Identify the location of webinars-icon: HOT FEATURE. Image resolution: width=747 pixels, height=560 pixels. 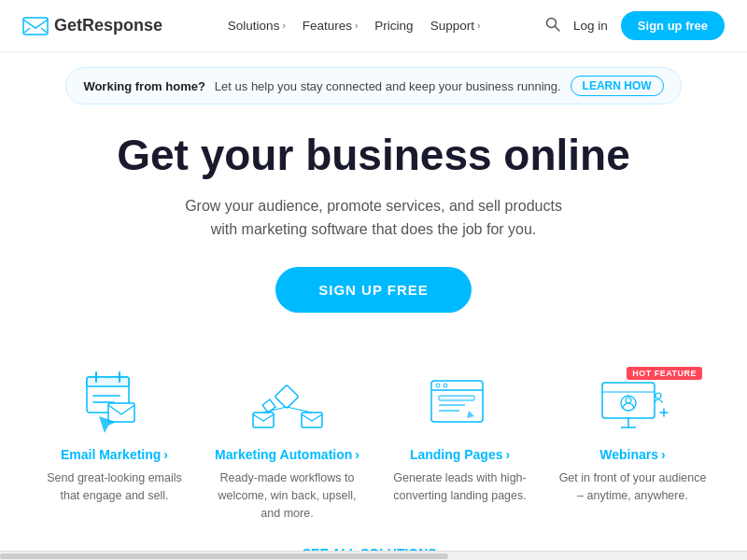
(633, 405).